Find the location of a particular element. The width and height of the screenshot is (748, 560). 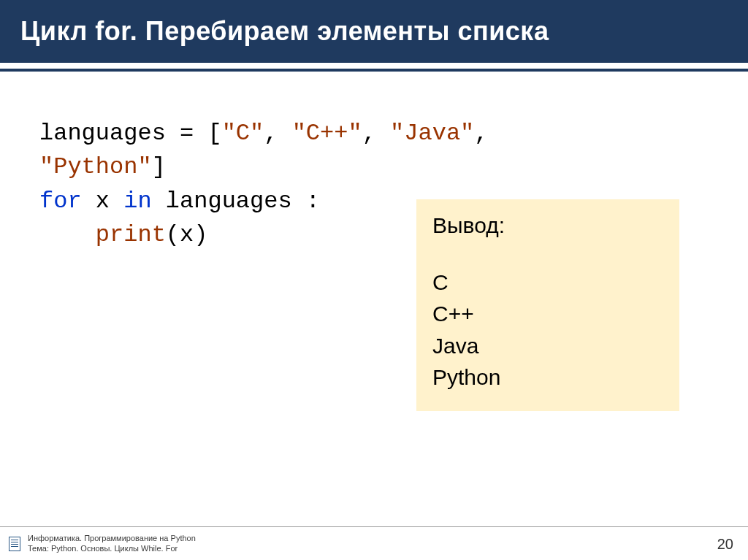

code-string: "C" is located at coordinates (243, 133).